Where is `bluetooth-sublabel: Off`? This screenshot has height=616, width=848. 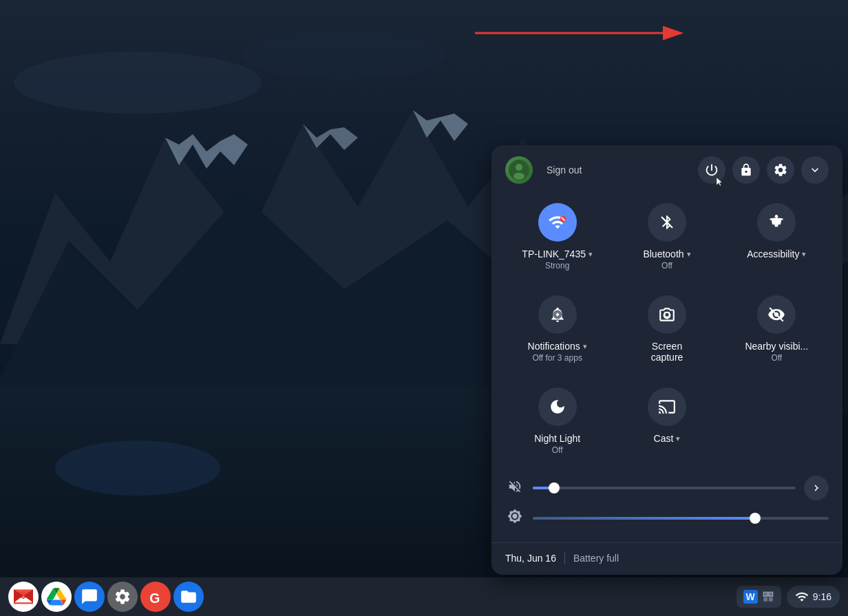
bluetooth-sublabel: Off is located at coordinates (667, 266).